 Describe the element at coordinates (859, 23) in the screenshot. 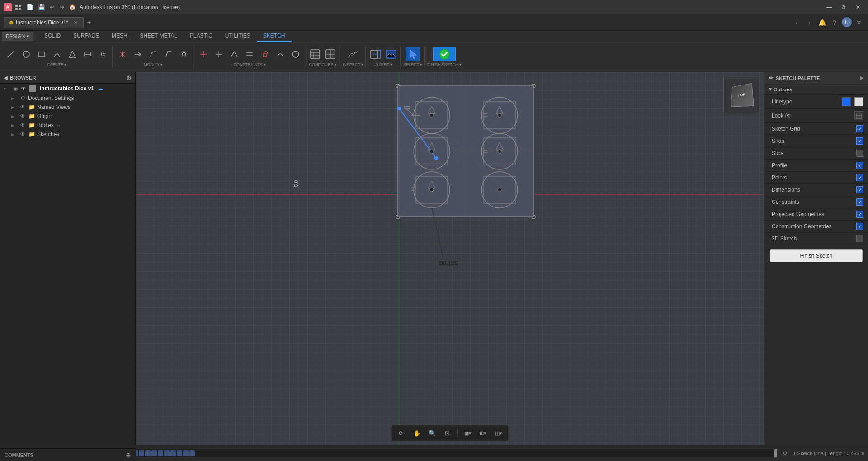

I see `close-tab-icon: ✕` at that location.